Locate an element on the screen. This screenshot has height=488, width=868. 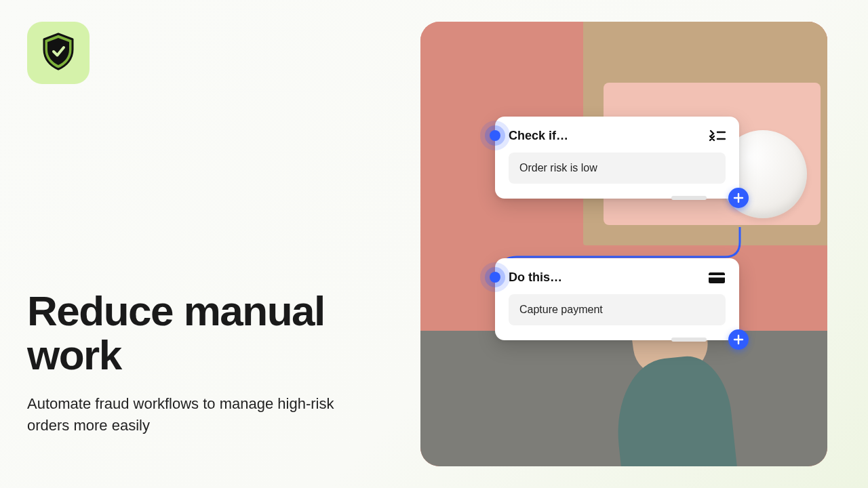
workflow-card-action: Do this… Capture payment is located at coordinates (617, 300).